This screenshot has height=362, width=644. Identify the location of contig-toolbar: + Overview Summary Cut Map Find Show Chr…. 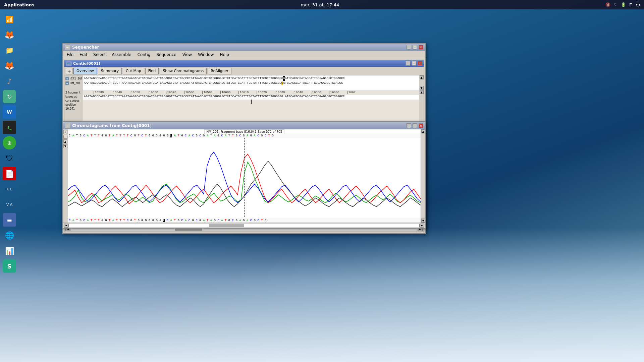
(244, 71).